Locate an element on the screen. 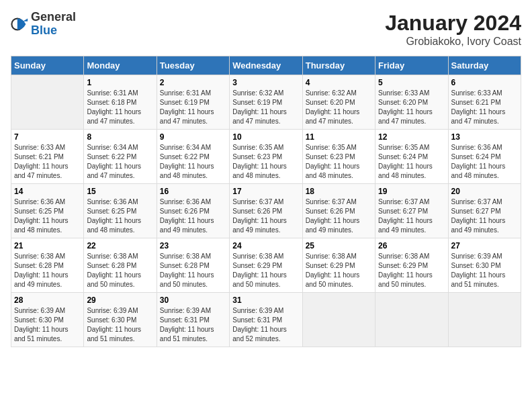 This screenshot has height=411, width=532. calendar-cell: 8Sunrise: 6:34 AMSunset: 6:22 PMDaylight… is located at coordinates (120, 157).